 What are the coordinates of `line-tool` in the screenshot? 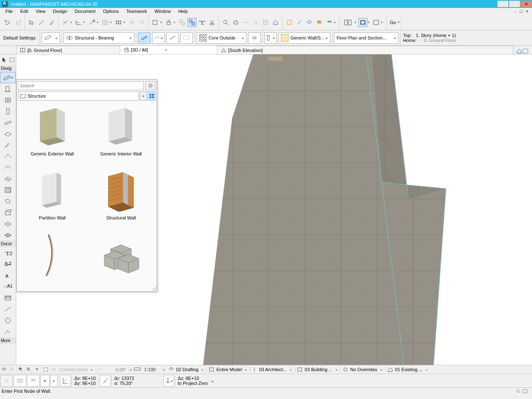 It's located at (8, 309).